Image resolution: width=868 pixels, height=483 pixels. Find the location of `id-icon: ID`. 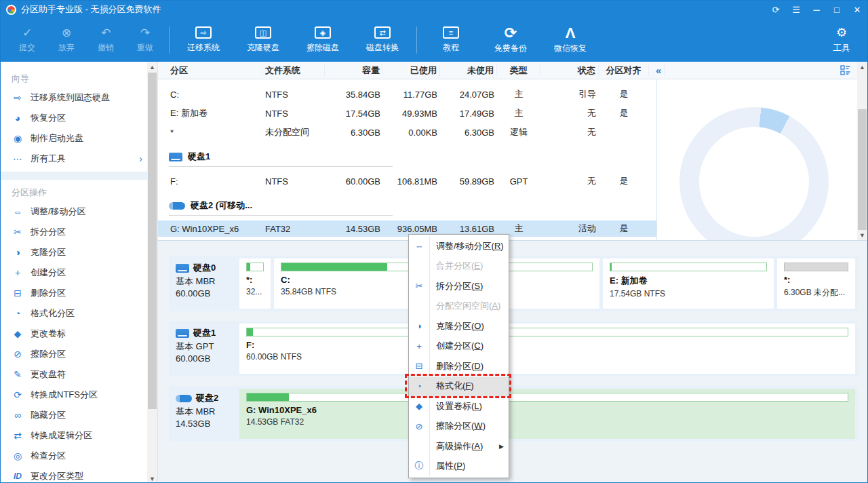

id-icon: ID is located at coordinates (18, 476).